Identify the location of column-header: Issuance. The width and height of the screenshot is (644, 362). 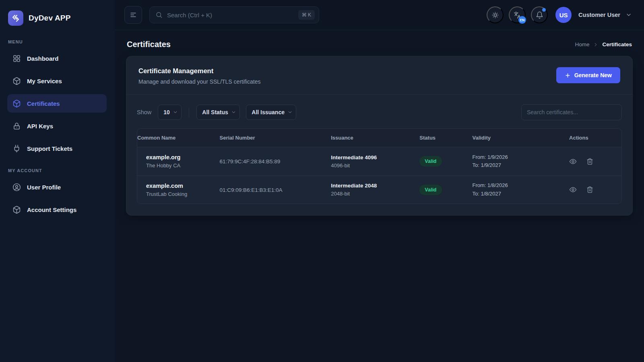
(375, 138).